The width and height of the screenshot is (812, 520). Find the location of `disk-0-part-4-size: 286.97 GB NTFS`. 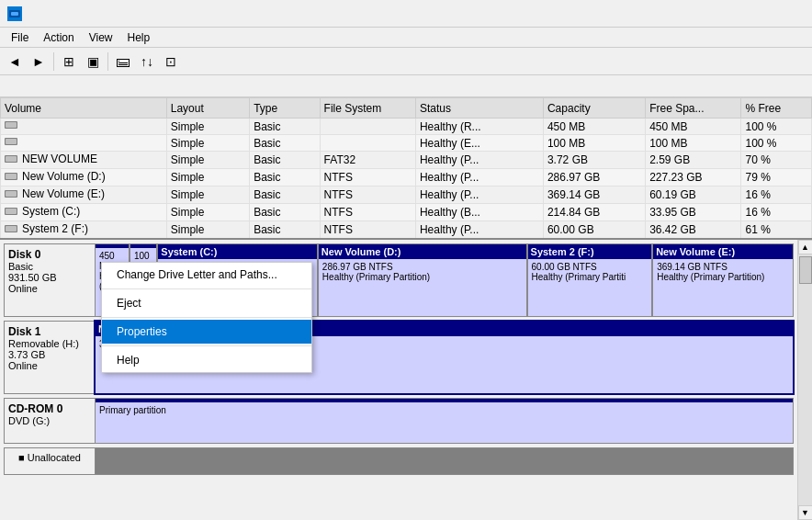

disk-0-part-4-size: 286.97 GB NTFS is located at coordinates (423, 266).